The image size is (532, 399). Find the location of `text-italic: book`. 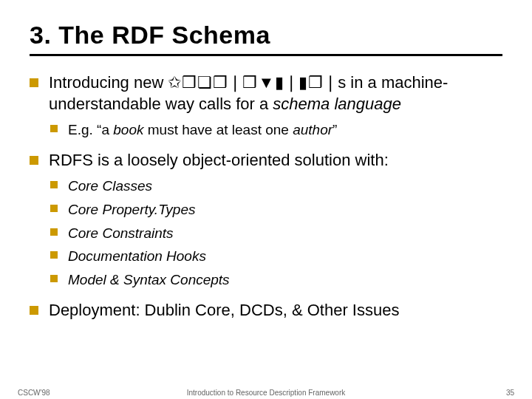

text-italic: book is located at coordinates (129, 130).